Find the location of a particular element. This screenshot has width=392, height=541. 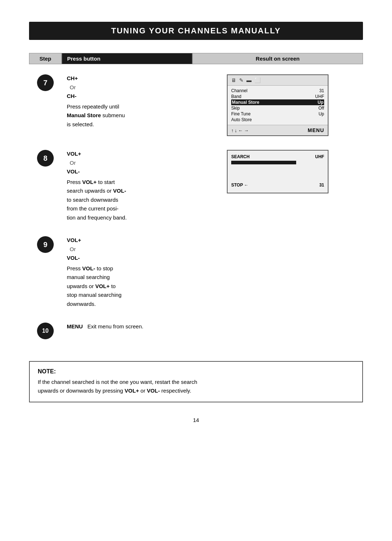

search-bar is located at coordinates (264, 163).